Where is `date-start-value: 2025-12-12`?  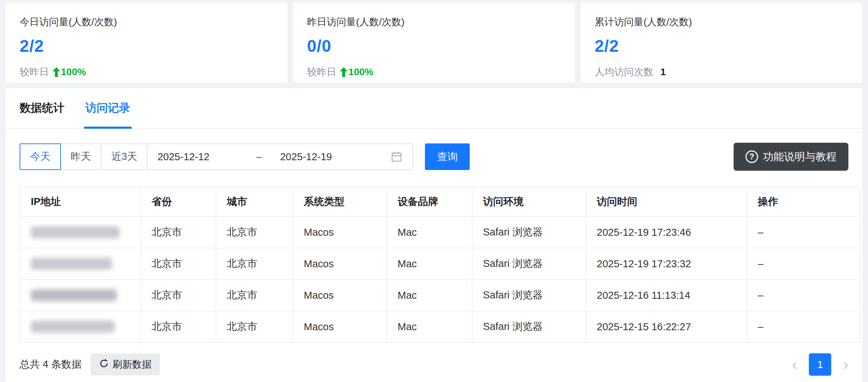
date-start-value: 2025-12-12 is located at coordinates (198, 157).